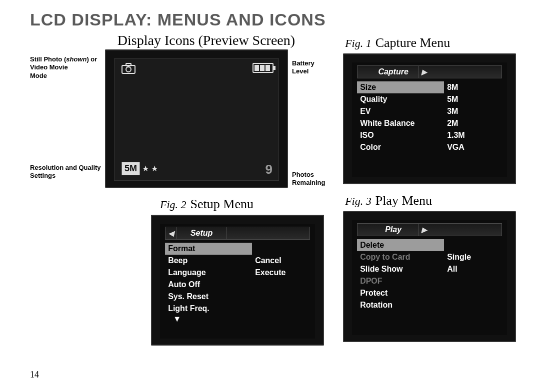  What do you see at coordinates (128, 70) in the screenshot?
I see `camera-icon` at bounding box center [128, 70].